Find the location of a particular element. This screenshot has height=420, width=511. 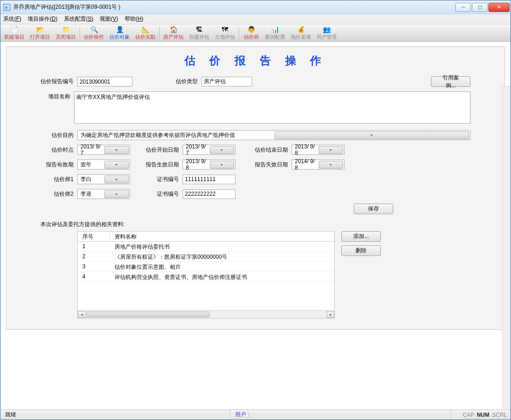

effective-date-picker: 2013/ 9/ 8 is located at coordinates (209, 165).